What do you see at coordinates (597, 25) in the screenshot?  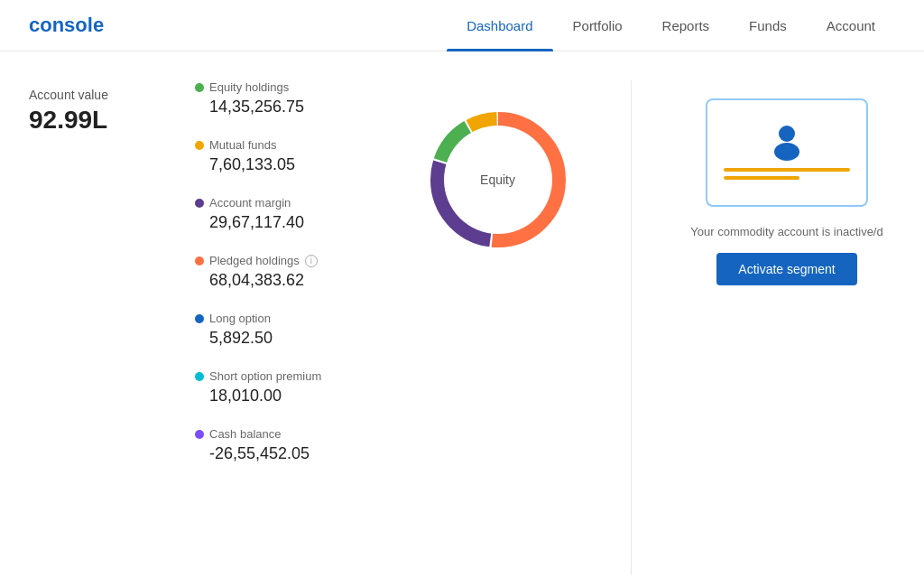 I see `nav-portfolio: Portfolio` at bounding box center [597, 25].